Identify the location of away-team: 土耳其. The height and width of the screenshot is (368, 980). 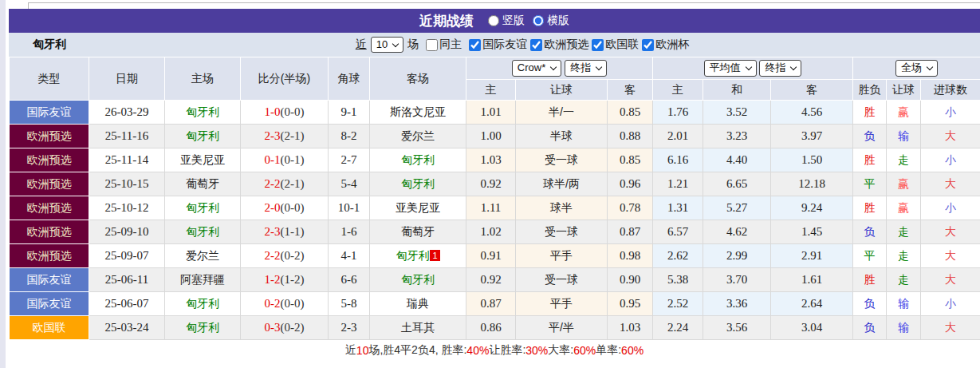
(418, 328).